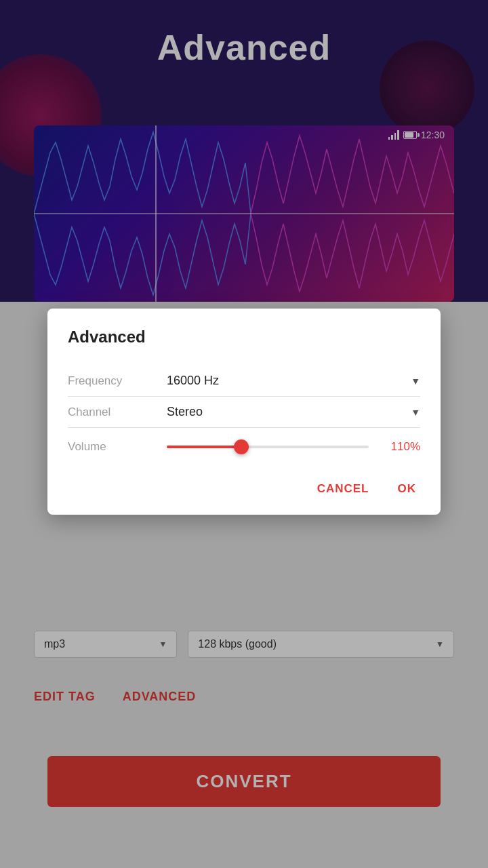  I want to click on frequency-row: Frequency 16000 Hz ▼, so click(244, 381).